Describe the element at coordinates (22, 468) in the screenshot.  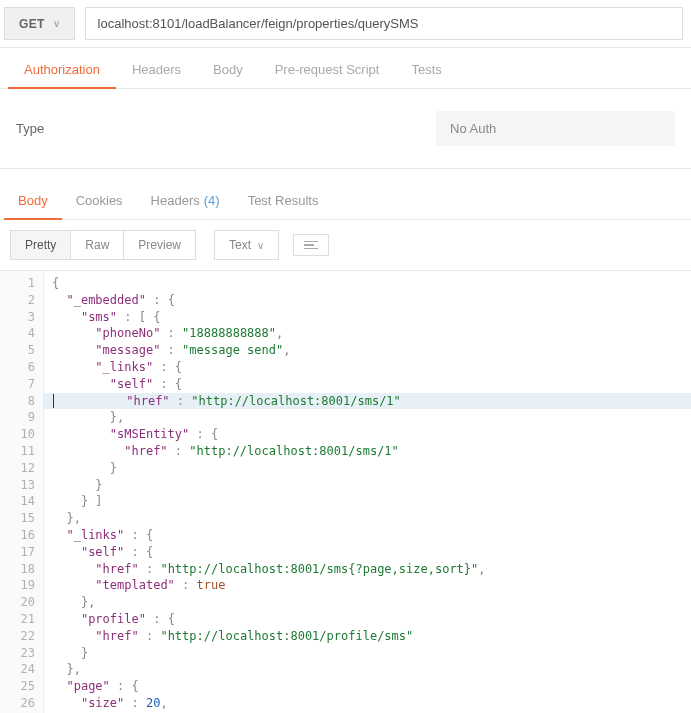
I see `line-number: 12` at that location.